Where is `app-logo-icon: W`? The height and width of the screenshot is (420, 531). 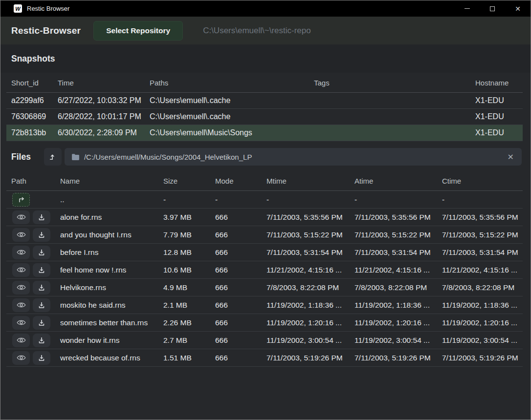
app-logo-icon: W is located at coordinates (18, 9).